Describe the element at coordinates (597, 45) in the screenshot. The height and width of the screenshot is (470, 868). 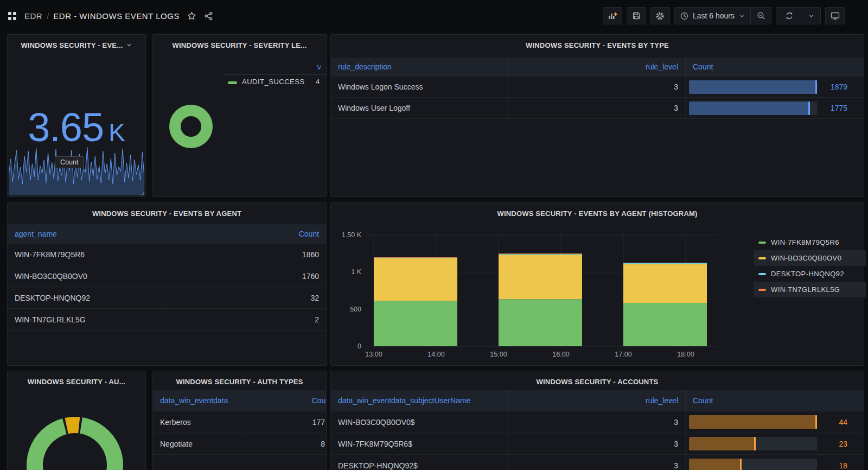
I see `panel-title: WINDOWS SECURITY - EVENTS BY TYPE` at that location.